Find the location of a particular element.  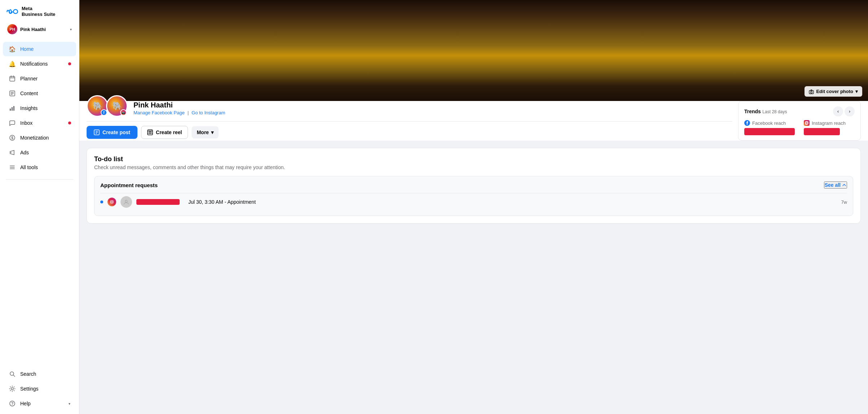

account-name: Pink Haathi is located at coordinates (44, 30).